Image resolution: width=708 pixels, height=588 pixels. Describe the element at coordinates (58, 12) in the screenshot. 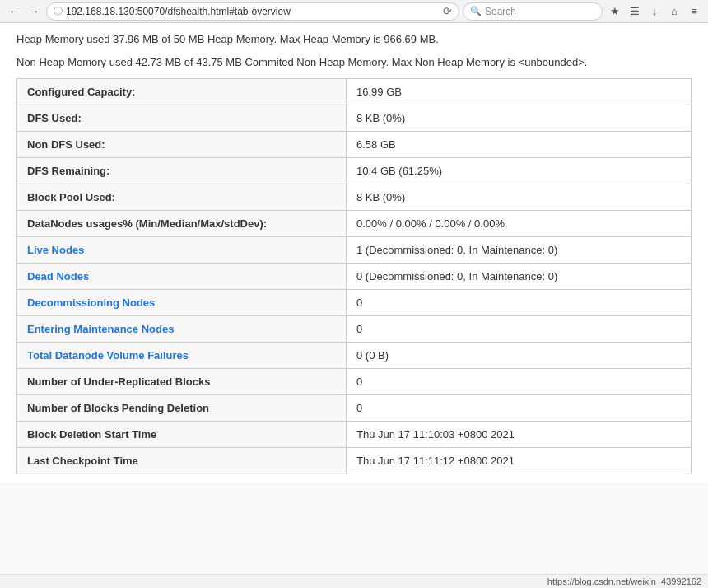

I see `info-icon: ⓘ` at that location.